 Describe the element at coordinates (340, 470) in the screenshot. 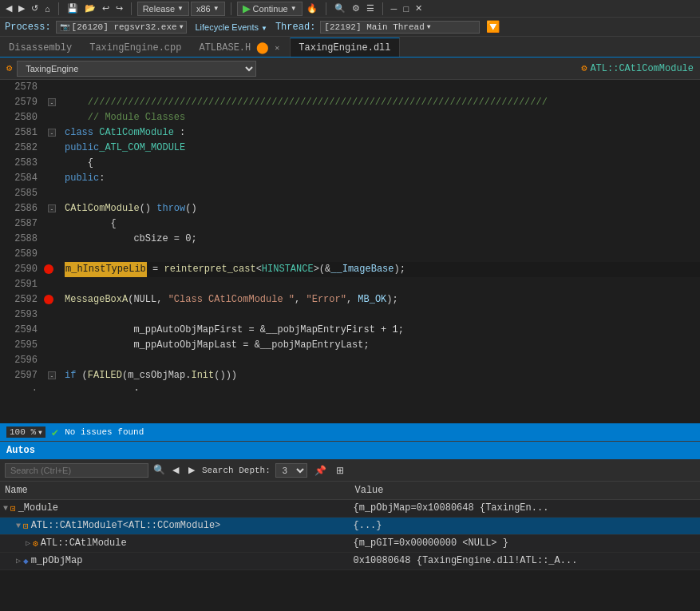

I see `expand-button: ⊞` at that location.